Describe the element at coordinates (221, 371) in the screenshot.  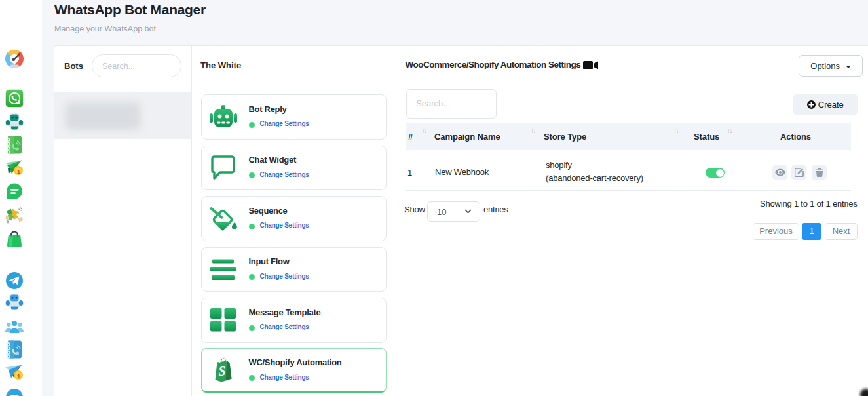
I see `svg-text: S` at that location.